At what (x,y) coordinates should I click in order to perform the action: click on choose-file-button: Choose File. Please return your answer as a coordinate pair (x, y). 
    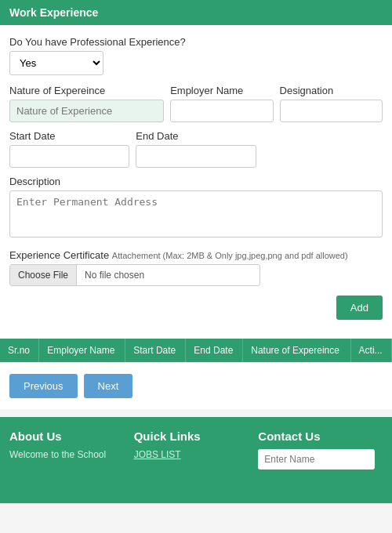
    Looking at the image, I should click on (44, 275).